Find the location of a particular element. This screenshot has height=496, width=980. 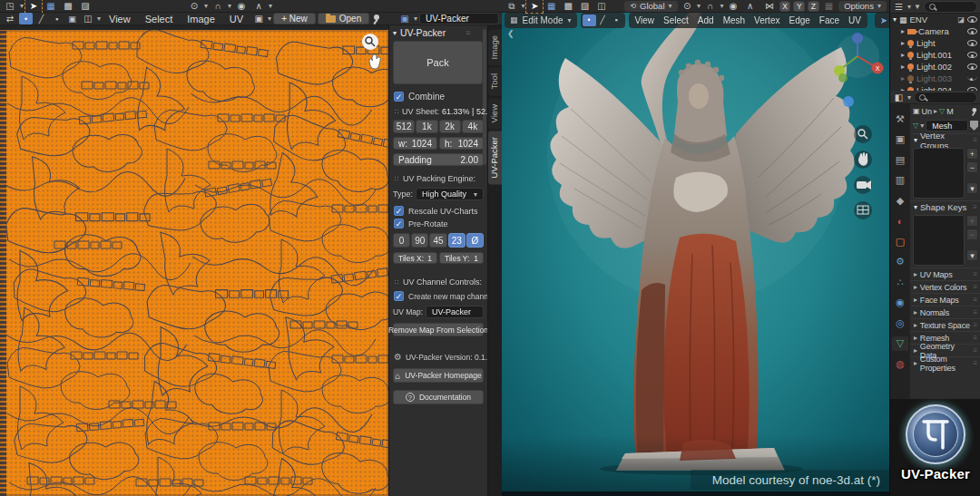

add-vertex-group-button: + is located at coordinates (973, 154).